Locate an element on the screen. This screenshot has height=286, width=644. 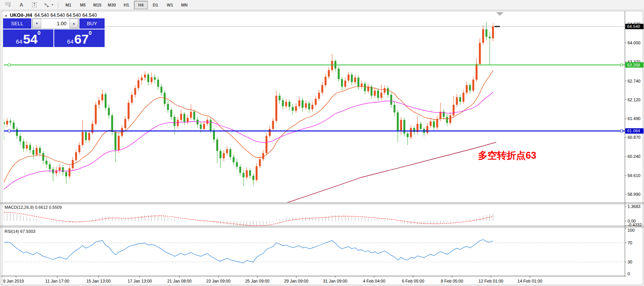
price-tick-label: 62.120 is located at coordinates (634, 100).